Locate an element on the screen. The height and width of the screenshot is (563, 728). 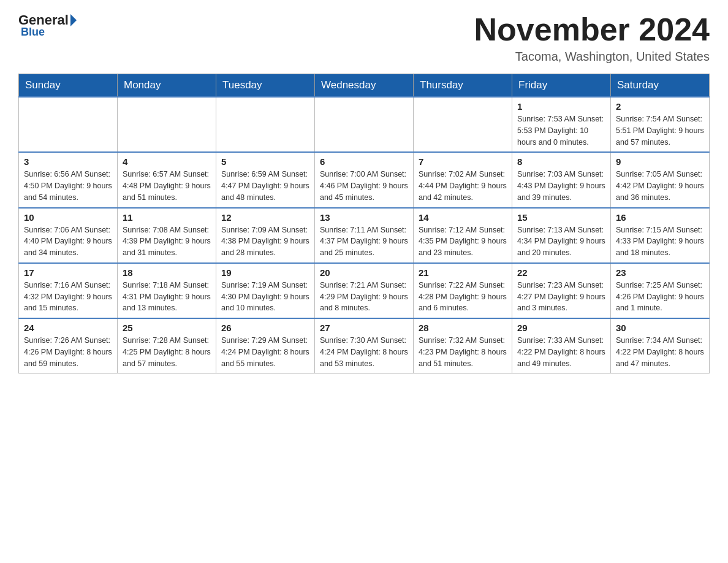
day-number: 8 is located at coordinates (561, 162).